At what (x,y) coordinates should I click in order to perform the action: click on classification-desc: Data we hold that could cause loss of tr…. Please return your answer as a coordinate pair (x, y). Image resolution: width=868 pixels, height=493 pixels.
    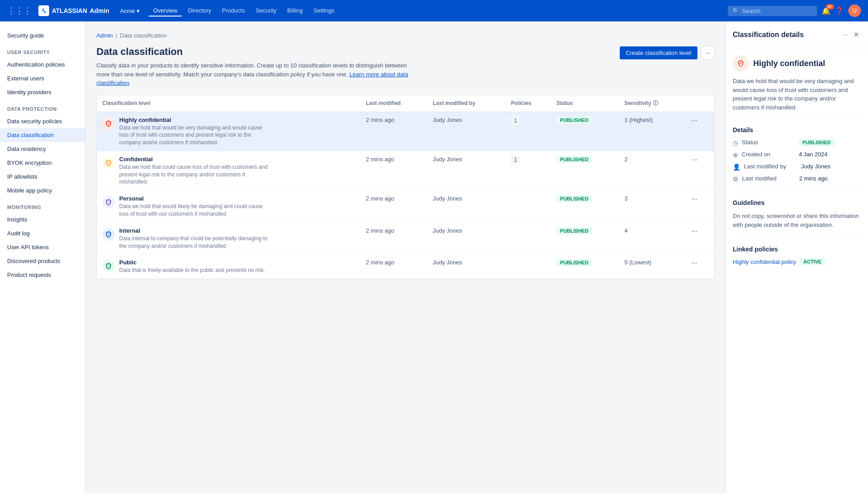
    Looking at the image, I should click on (195, 175).